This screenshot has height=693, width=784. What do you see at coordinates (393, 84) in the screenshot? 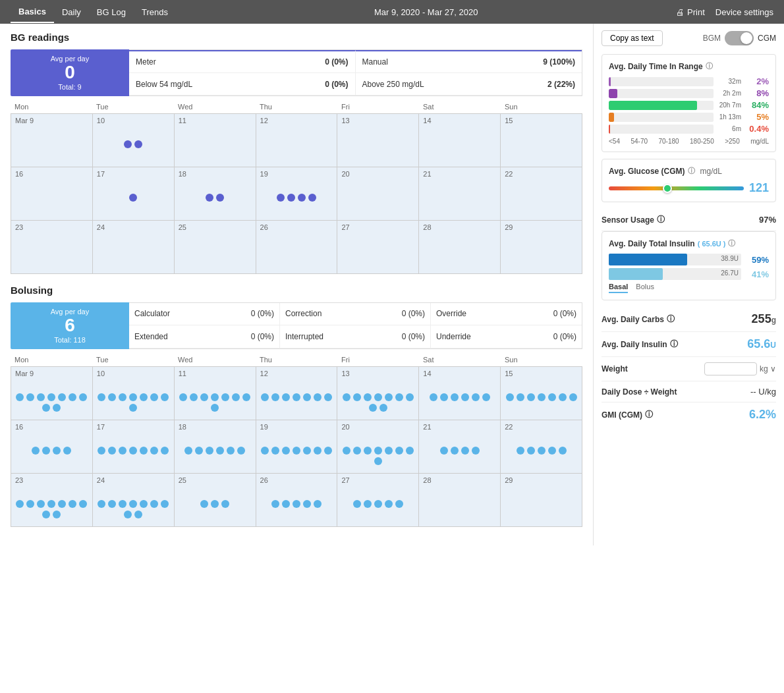
I see `bg-above250-label: Above 250 mg/dL` at bounding box center [393, 84].